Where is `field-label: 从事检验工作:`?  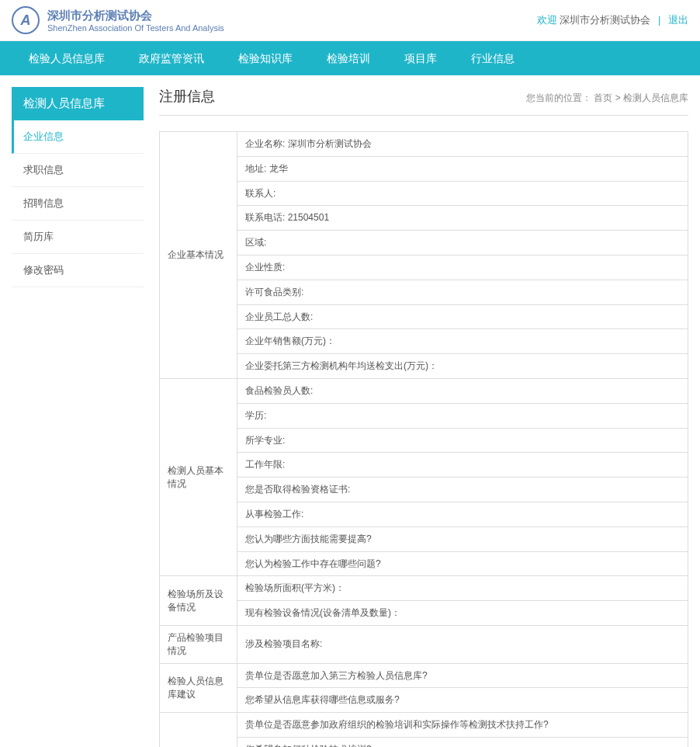 field-label: 从事检验工作: is located at coordinates (275, 514).